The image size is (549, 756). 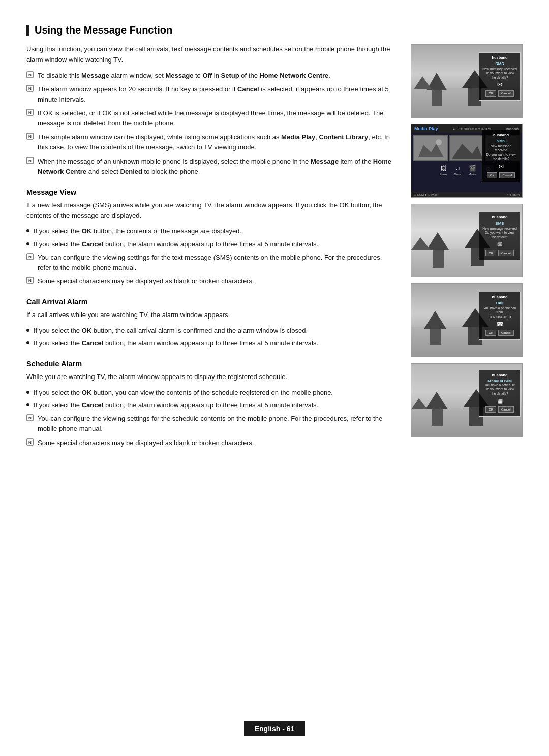 I want to click on sms-popup-1: husband SMS New message receivedDo you w…, so click(x=500, y=76).